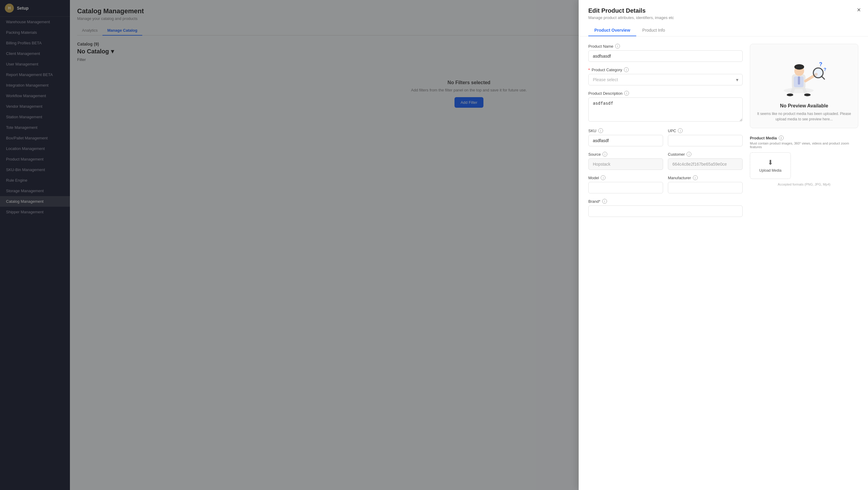 This screenshot has width=868, height=490. Describe the element at coordinates (804, 106) in the screenshot. I see `no-preview-title: No Preview Available` at that location.